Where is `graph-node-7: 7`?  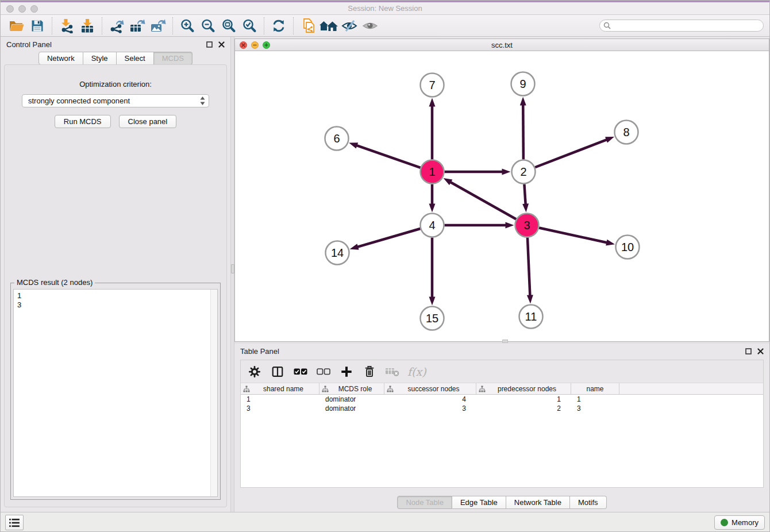 graph-node-7: 7 is located at coordinates (432, 85).